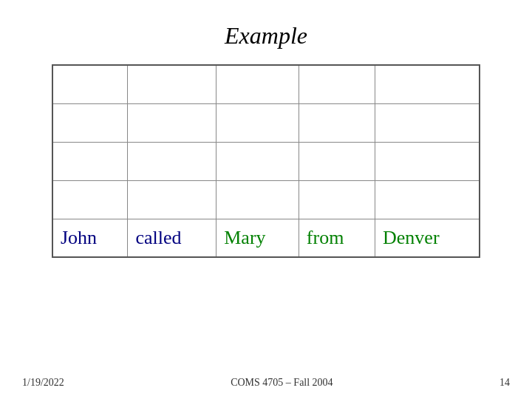 Image resolution: width=532 pixels, height=399 pixels. I want to click on cell-from: from, so click(337, 238).